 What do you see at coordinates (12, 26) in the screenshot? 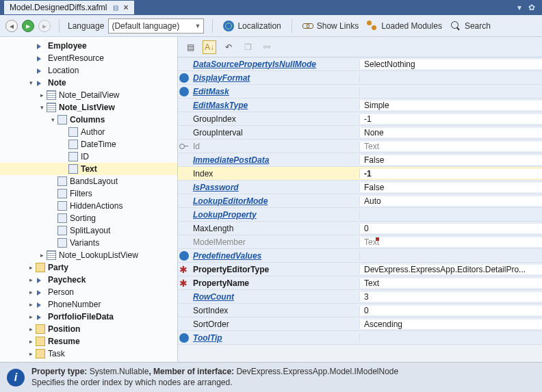
I see `nav-back-button: ◂` at bounding box center [12, 26].